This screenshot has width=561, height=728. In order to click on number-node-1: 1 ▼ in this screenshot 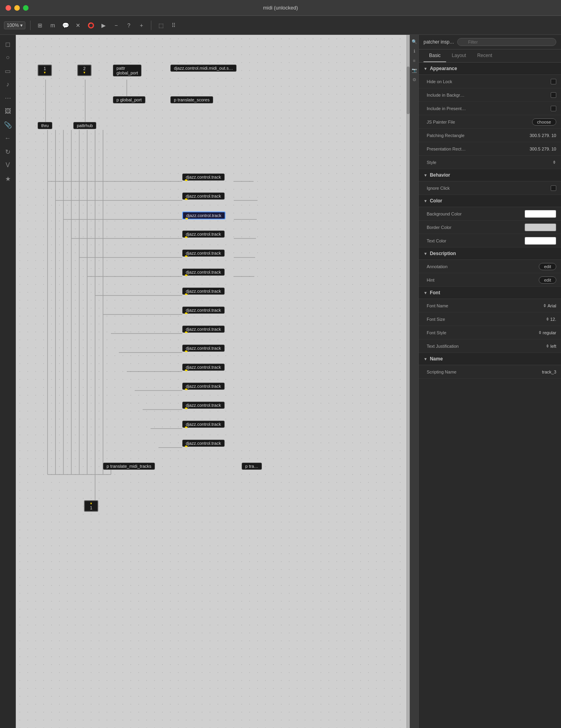, I will do `click(45, 71)`.